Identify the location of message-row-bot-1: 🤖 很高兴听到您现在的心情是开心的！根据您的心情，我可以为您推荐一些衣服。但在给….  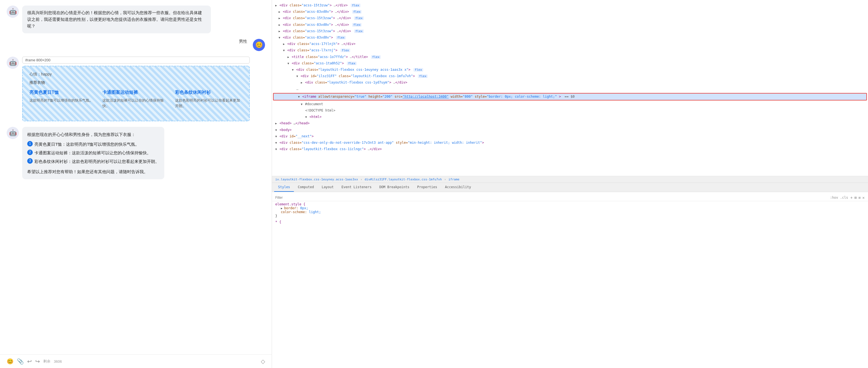
(136, 20).